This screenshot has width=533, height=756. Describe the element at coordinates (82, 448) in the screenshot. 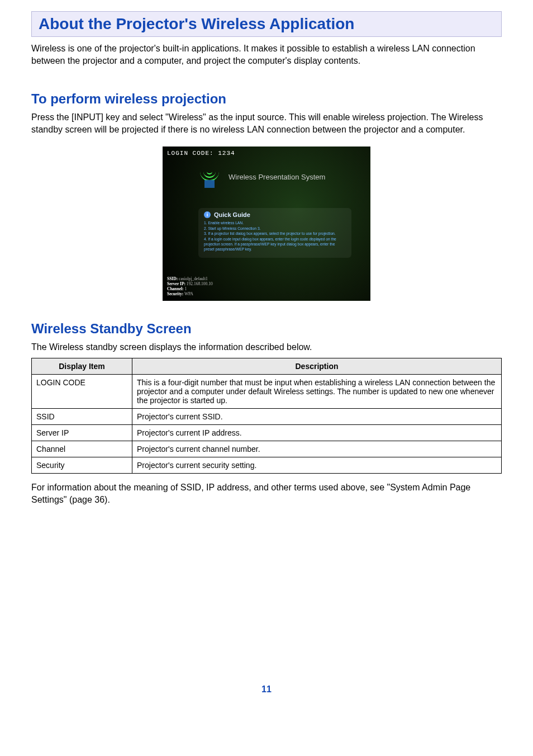

I see `table-cell-item: Channel` at that location.